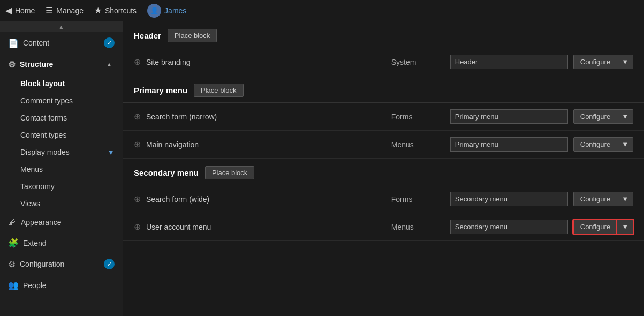 Image resolution: width=644 pixels, height=316 pixels. What do you see at coordinates (12, 64) in the screenshot?
I see `structure-icon: ⚙` at bounding box center [12, 64].